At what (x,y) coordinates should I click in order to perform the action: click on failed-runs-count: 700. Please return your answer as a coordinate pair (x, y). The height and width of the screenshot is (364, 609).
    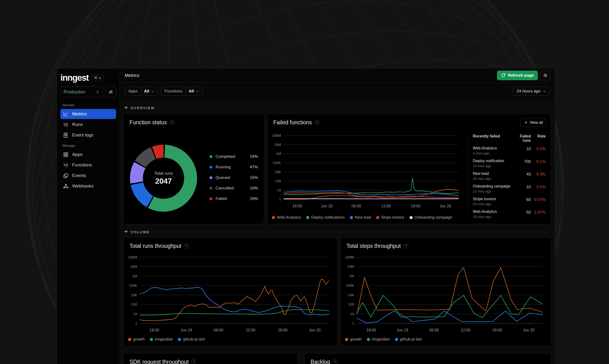
    Looking at the image, I should click on (521, 162).